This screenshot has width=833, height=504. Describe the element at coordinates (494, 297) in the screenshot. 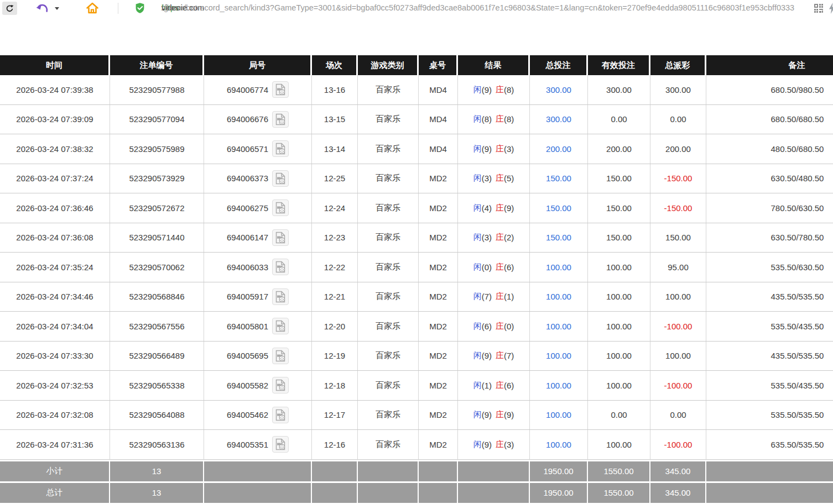

I see `cell-result: 闲(7) 庄(1)` at that location.